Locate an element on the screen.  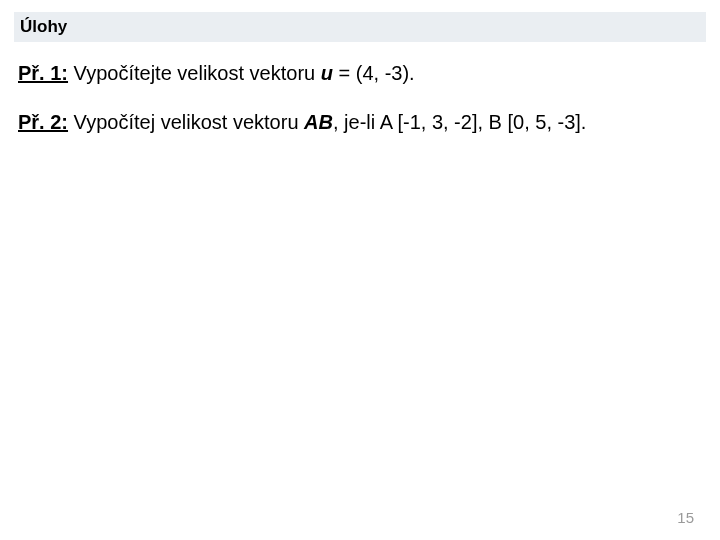
page-number: 15 is located at coordinates (686, 518).